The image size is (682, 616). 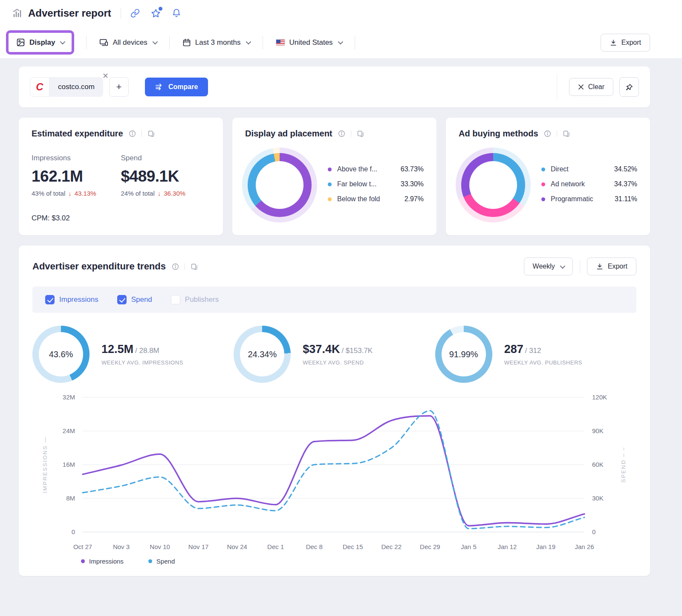 I want to click on devices-dropdown: All devices, so click(x=128, y=43).